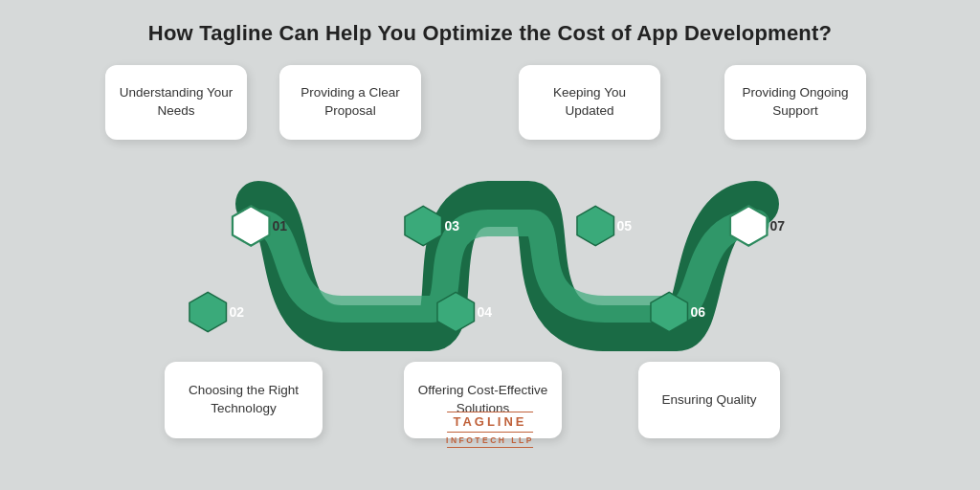 This screenshot has height=490, width=980. I want to click on node-07: 07, so click(756, 226).